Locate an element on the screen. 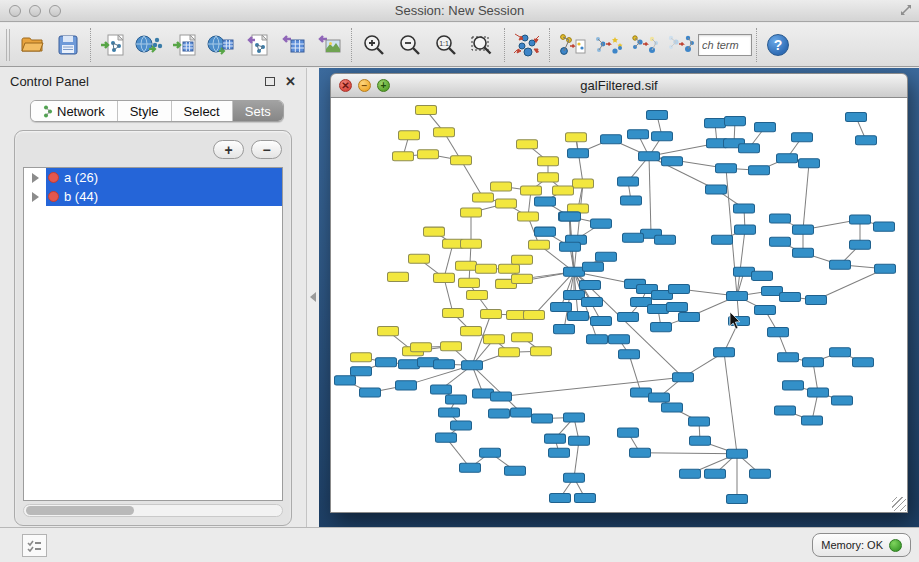  tab-style: Style is located at coordinates (145, 111).